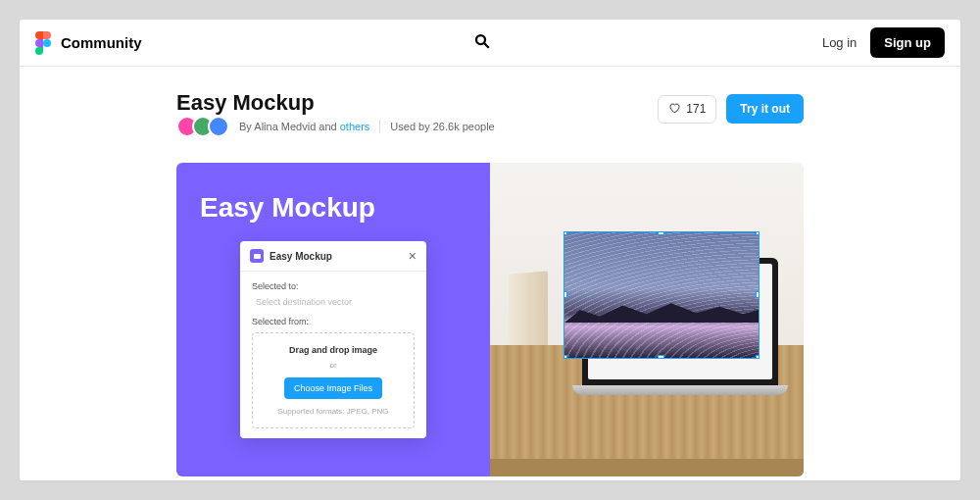 Image resolution: width=980 pixels, height=500 pixels. I want to click on selected-to-placeholder: Select destination vector, so click(333, 302).